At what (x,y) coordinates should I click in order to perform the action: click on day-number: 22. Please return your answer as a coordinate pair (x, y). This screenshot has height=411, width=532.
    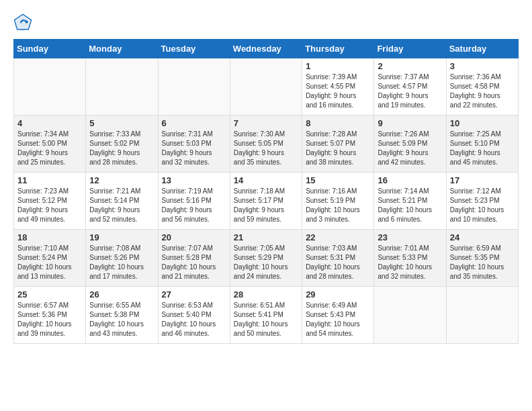
    Looking at the image, I should click on (338, 238).